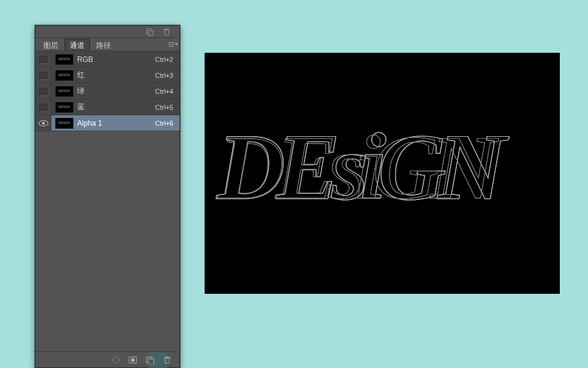  What do you see at coordinates (149, 32) in the screenshot?
I see `overlap-squares-icon` at bounding box center [149, 32].